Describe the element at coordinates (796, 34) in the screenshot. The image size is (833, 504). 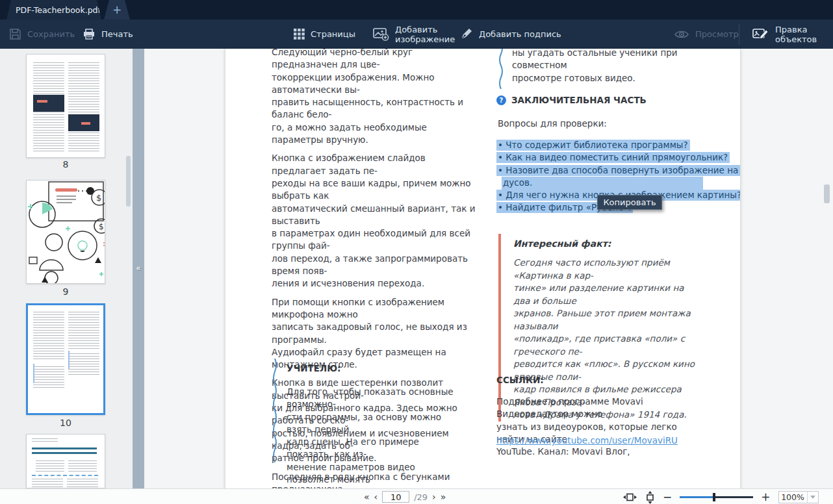
I see `edit-objects-label: Правка объектов` at that location.